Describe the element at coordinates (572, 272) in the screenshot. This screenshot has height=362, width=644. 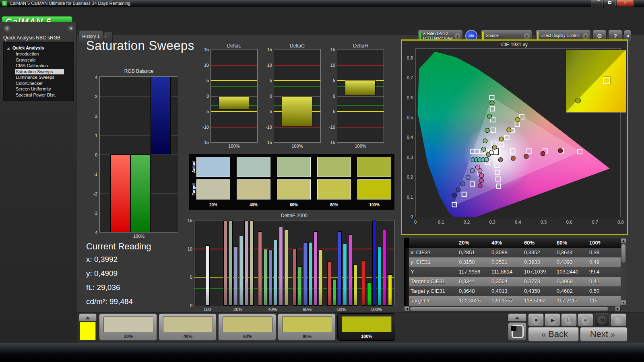
I see `table-cell: 103,2440` at that location.